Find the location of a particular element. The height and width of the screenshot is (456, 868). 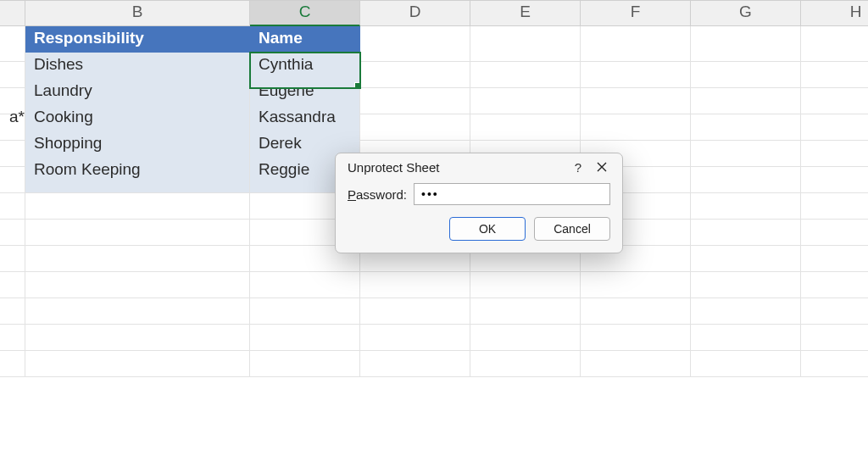

column-header: D is located at coordinates (415, 14).